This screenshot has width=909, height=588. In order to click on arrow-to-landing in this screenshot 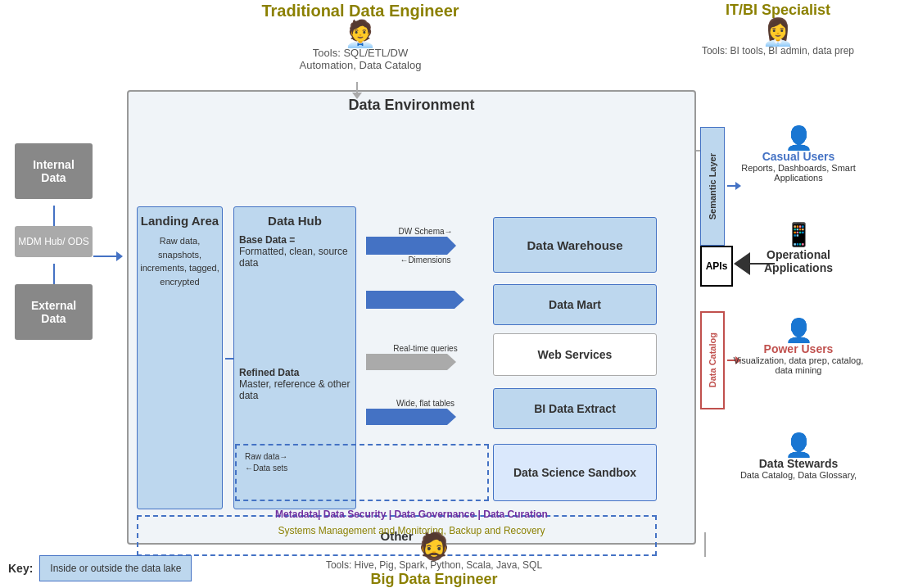, I will do `click(108, 256)`.